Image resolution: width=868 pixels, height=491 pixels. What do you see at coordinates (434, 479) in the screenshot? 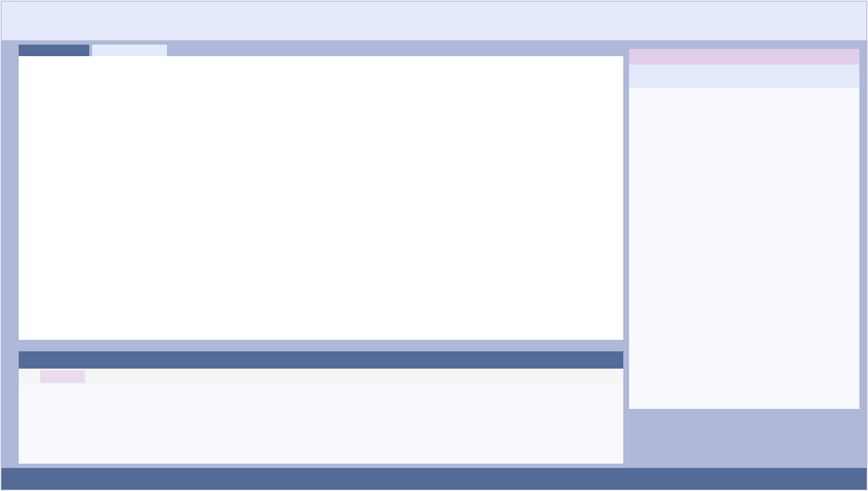
I see `footer-bar` at bounding box center [434, 479].